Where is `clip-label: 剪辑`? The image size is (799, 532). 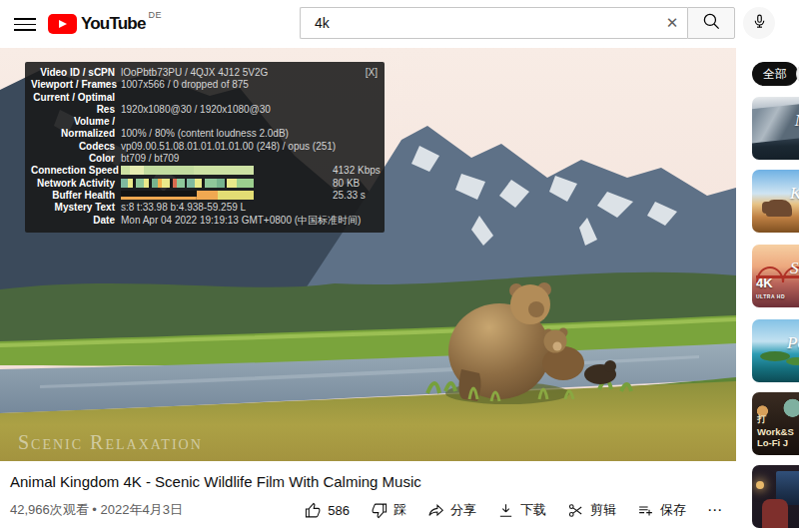 clip-label: 剪辑 is located at coordinates (603, 510).